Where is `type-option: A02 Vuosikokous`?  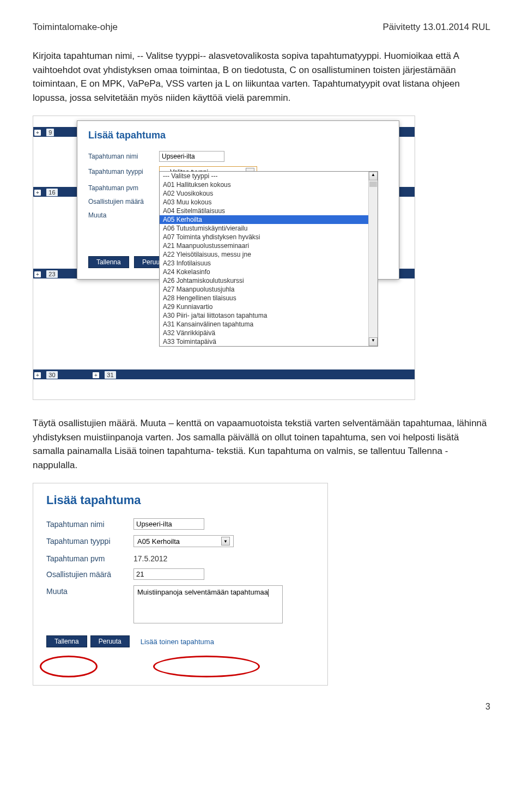 type-option: A02 Vuosikokous is located at coordinates (269, 193).